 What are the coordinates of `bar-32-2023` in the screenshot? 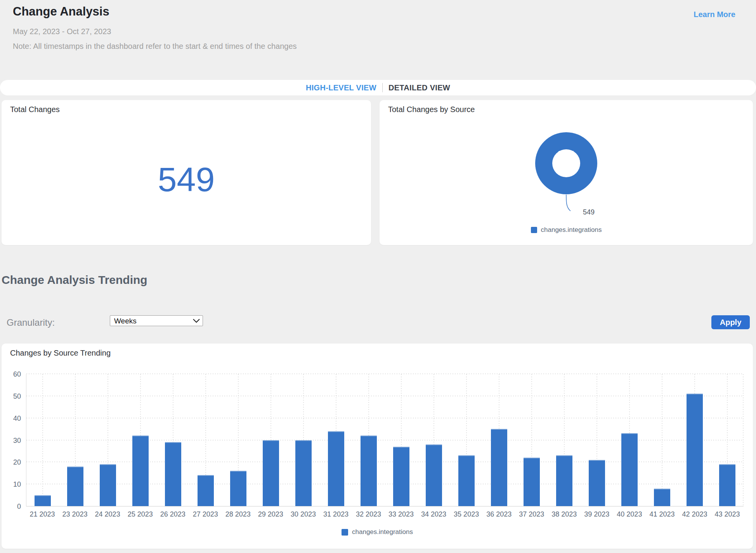 It's located at (369, 471).